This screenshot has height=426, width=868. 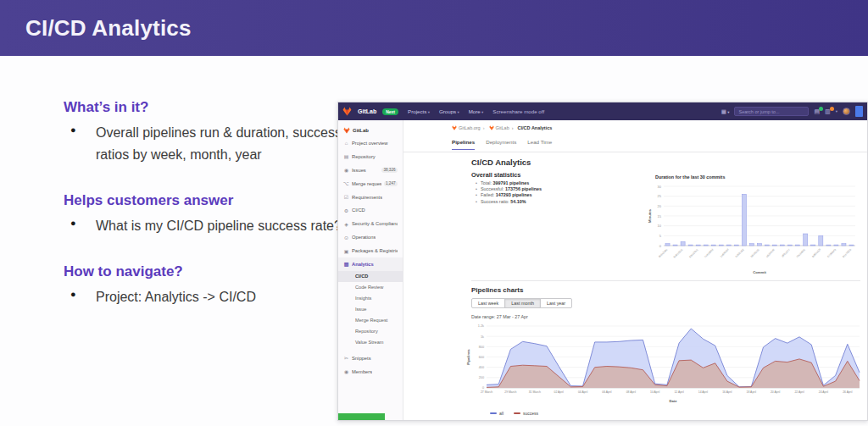 What do you see at coordinates (539, 144) in the screenshot?
I see `tab-lead-time: Lead Time` at bounding box center [539, 144].